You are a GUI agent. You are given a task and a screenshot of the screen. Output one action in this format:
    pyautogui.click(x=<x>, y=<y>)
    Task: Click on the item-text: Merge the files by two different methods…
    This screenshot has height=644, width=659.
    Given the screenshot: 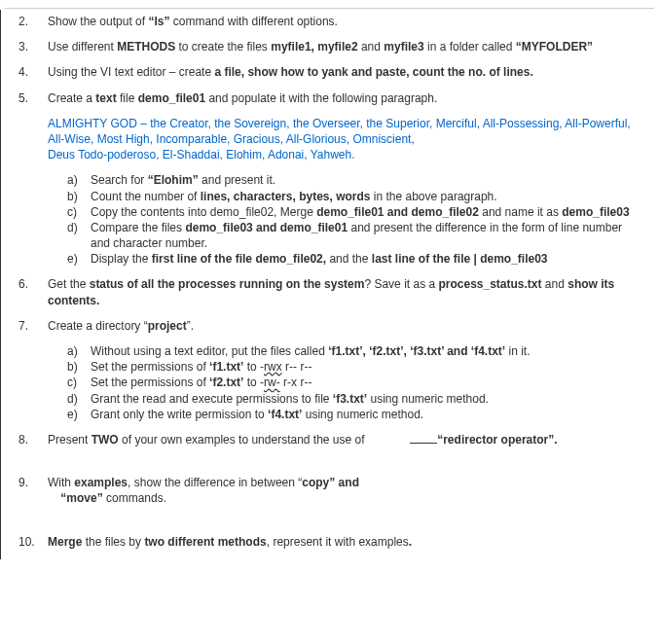 What is the action you would take?
    pyautogui.click(x=230, y=542)
    